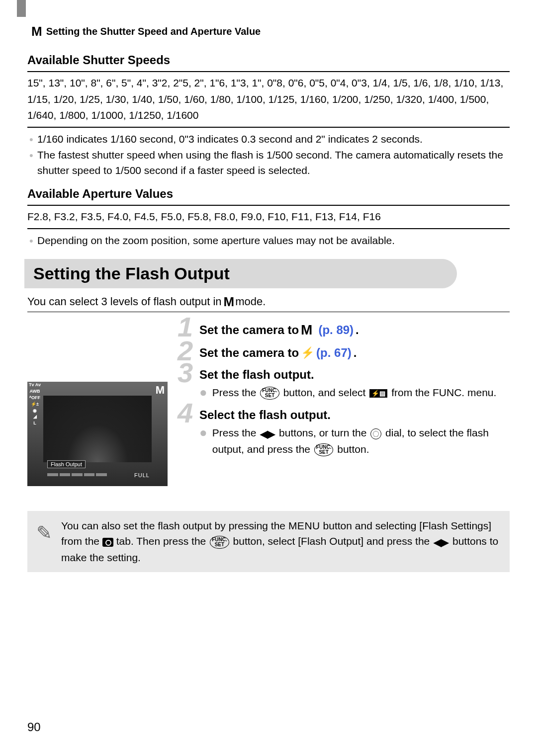 This screenshot has height=756, width=537. I want to click on step-body-text: from the FUNC. menu., so click(444, 393).